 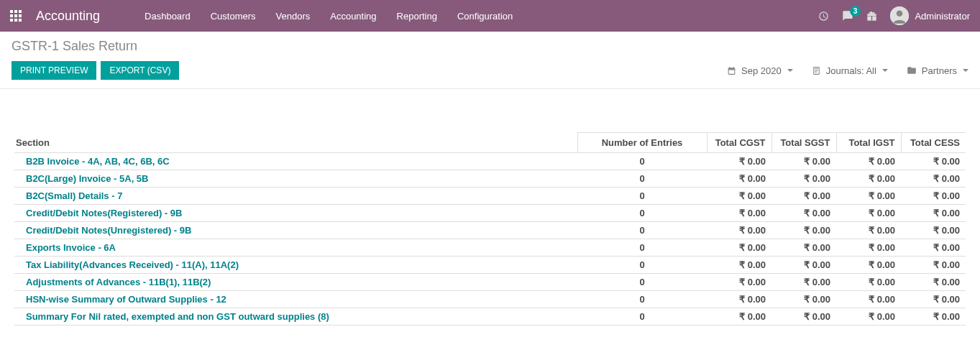 What do you see at coordinates (938, 70) in the screenshot?
I see `filter-partners: Partners` at bounding box center [938, 70].